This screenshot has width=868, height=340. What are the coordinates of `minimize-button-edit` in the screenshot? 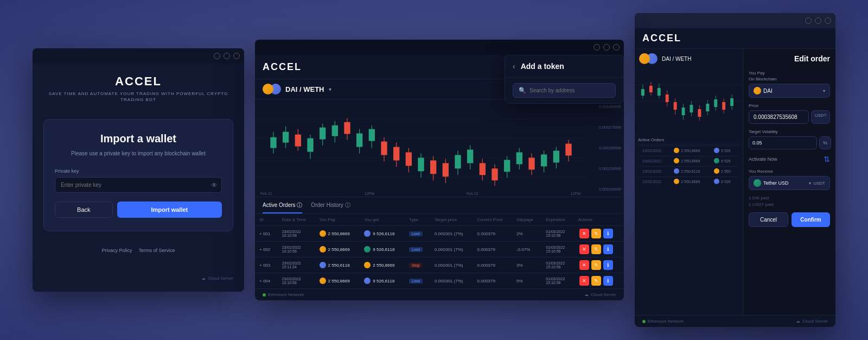 It's located at (808, 21).